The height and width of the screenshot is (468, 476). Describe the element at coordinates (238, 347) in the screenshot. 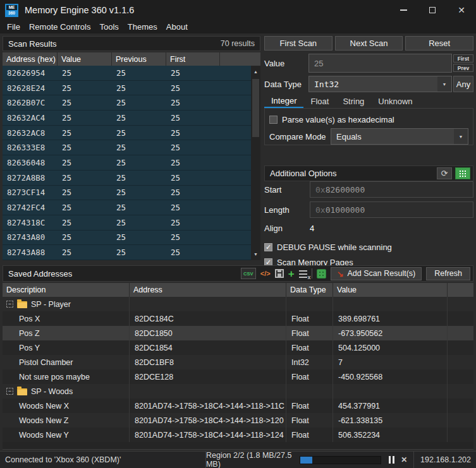

I see `saved-address-row: Pos Y82DC1854Float504.125000` at that location.